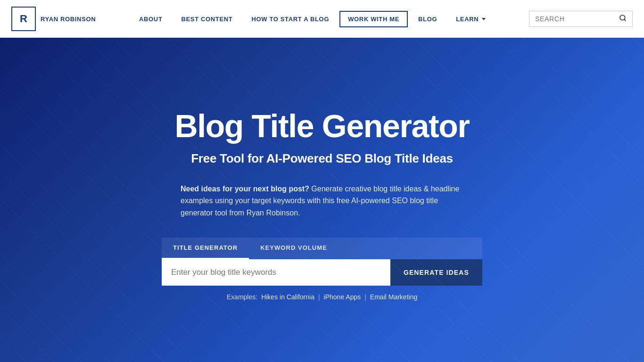  I want to click on search-input, so click(575, 19).